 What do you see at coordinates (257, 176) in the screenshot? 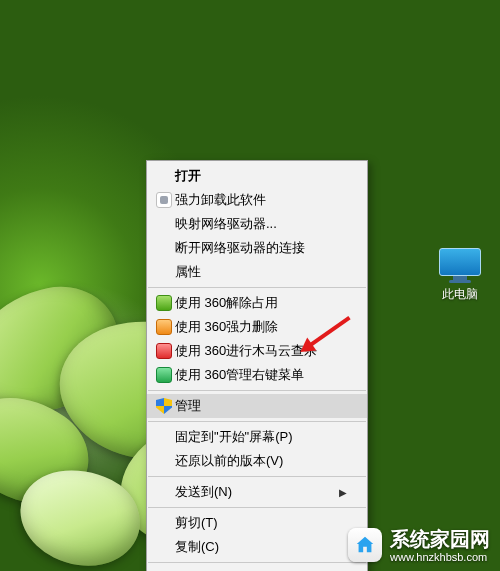
I see `menu-item-open: 打开` at bounding box center [257, 176].